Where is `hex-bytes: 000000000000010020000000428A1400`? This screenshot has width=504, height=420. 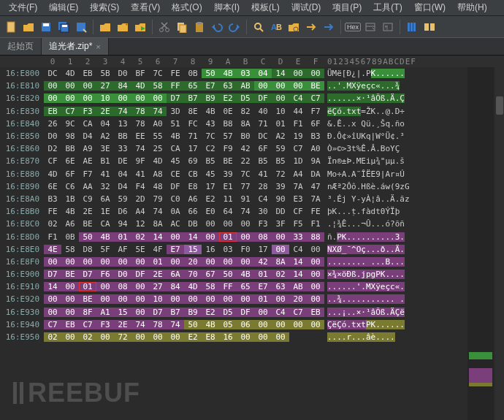
hex-bytes: 000000000000010020000000428A1400 is located at coordinates (184, 261).